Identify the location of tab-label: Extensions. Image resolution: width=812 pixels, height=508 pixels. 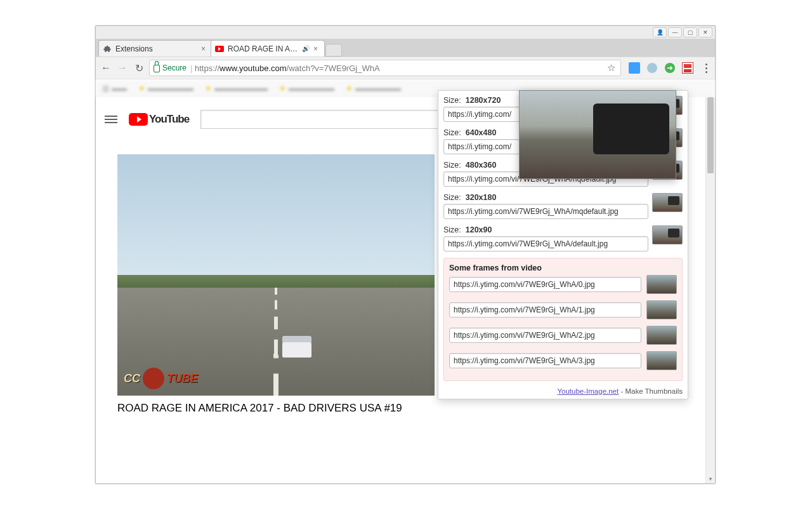
(157, 49).